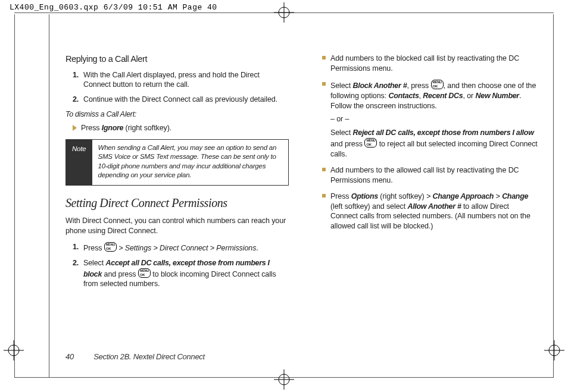 This screenshot has width=568, height=392. Describe the element at coordinates (404, 96) in the screenshot. I see `ui-term: Contacts` at that location.